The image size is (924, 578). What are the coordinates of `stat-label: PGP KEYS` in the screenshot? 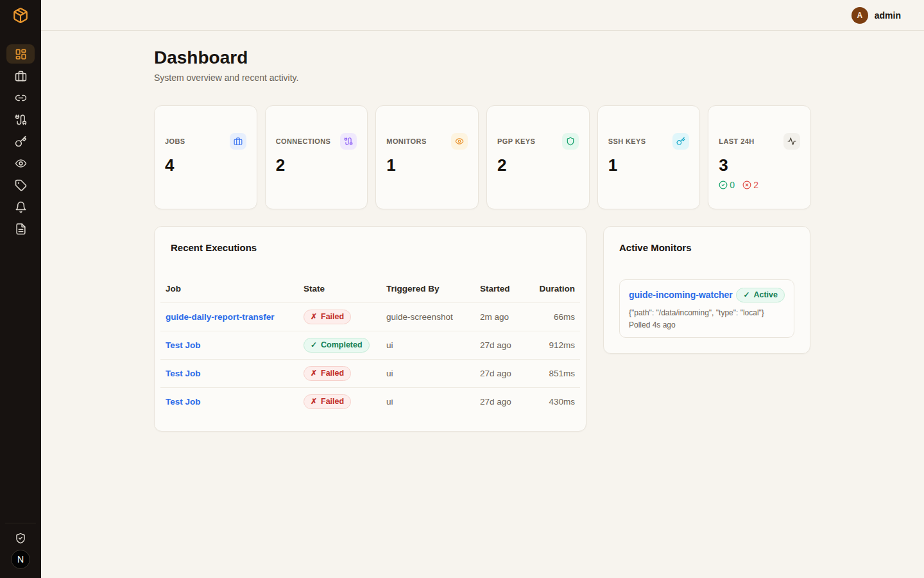 It's located at (516, 141).